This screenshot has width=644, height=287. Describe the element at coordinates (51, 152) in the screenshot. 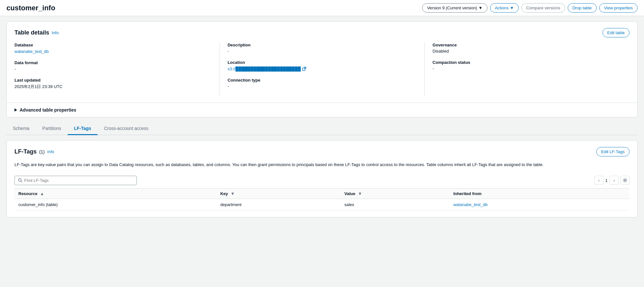

I see `lf-tags-info-link: Info` at that location.